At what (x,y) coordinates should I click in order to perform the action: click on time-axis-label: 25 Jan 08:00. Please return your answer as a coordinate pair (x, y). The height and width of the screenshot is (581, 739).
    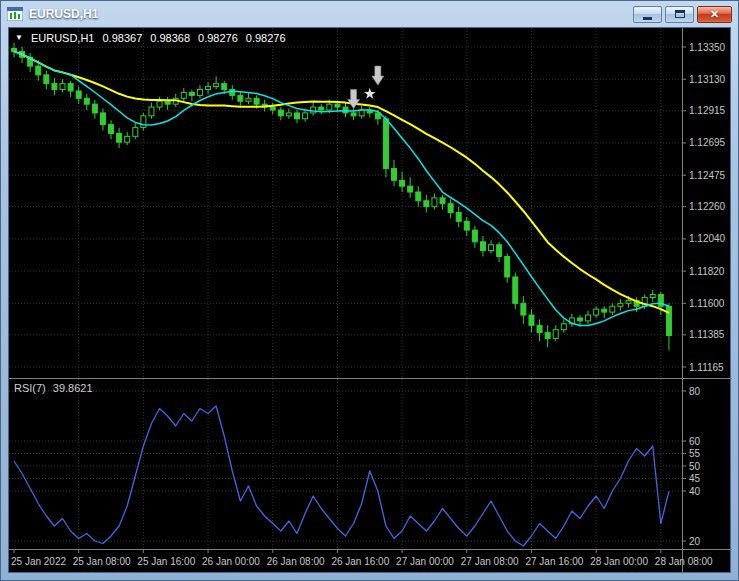
    Looking at the image, I should click on (102, 562).